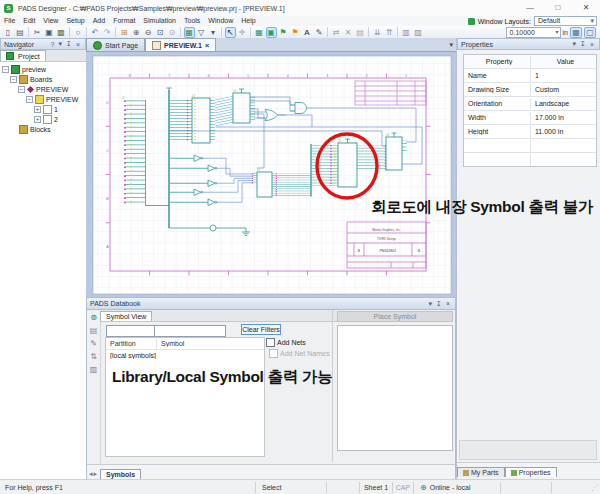 The image size is (600, 494). What do you see at coordinates (94, 369) in the screenshot?
I see `book-icon: ▥` at bounding box center [94, 369].